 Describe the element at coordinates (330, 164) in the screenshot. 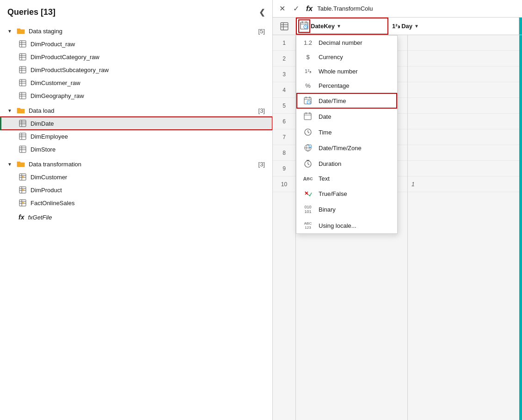

I see `dropdown-label: Duration` at that location.